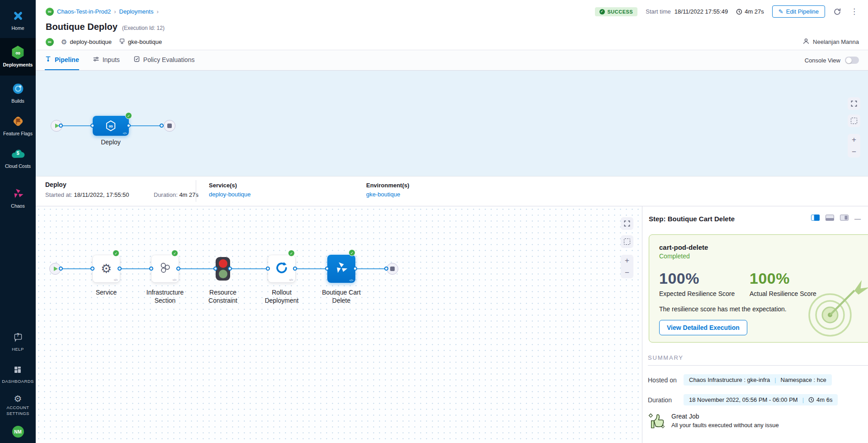  I want to click on console-view-toggle, so click(852, 60).